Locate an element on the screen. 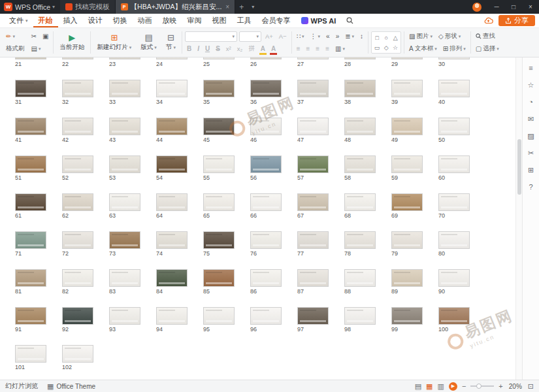 The width and height of the screenshot is (539, 392). pinyin-guide-button: 拼 is located at coordinates (252, 49).